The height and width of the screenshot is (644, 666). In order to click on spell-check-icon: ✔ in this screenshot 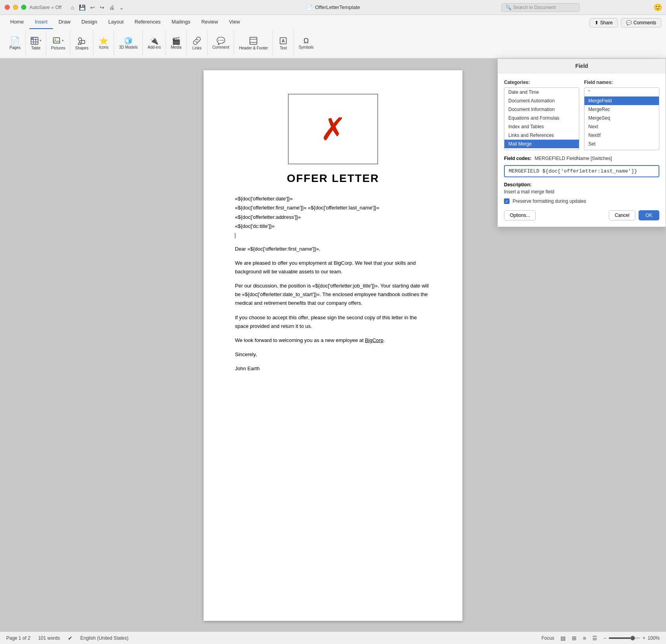, I will do `click(70, 638)`.